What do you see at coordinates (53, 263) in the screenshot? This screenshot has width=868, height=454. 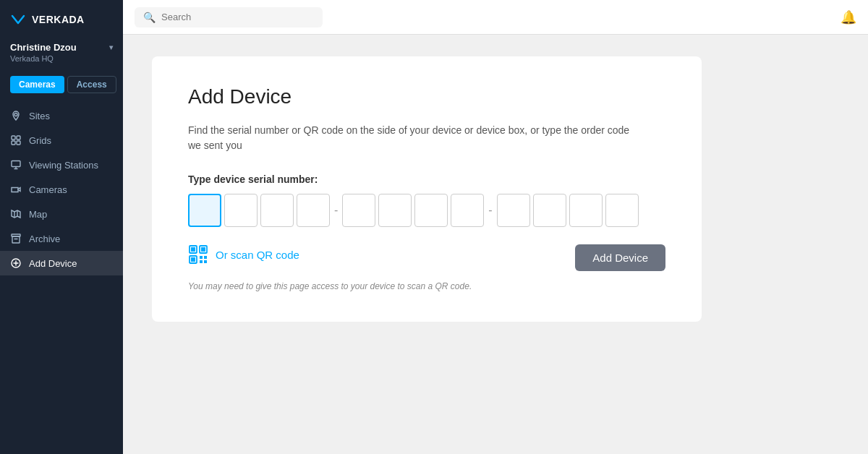 I see `sidebar-item-add-device-label: Add Device` at bounding box center [53, 263].